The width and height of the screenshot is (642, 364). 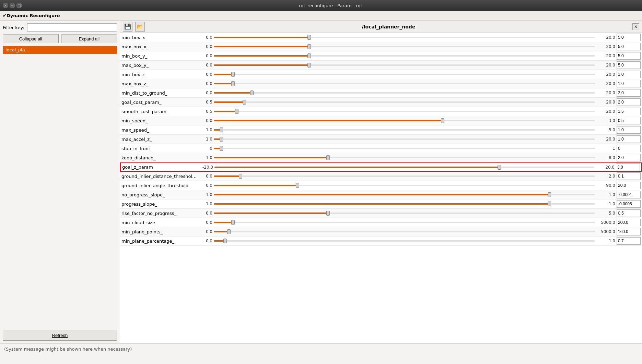 I want to click on param-min: 1.0, so click(x=205, y=158).